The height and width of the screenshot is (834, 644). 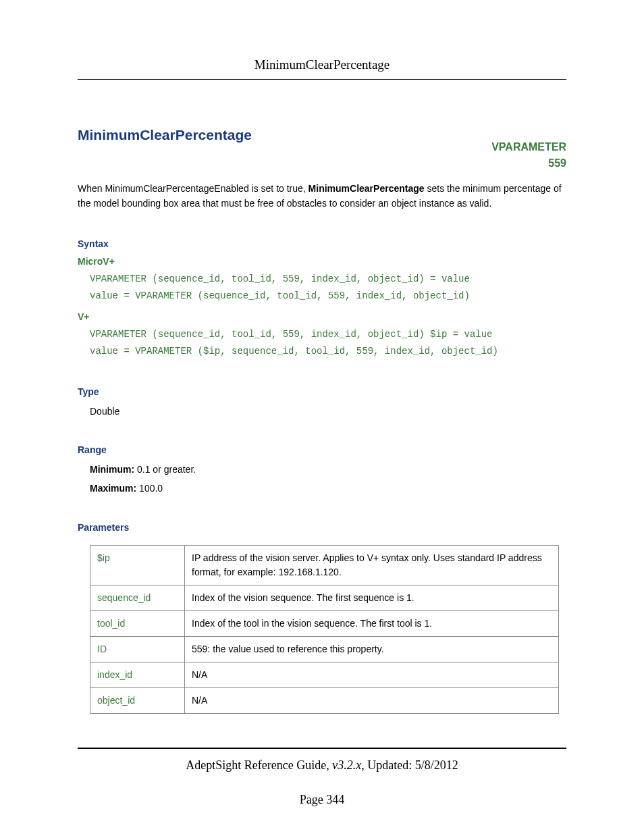 I want to click on intro-prefix: When MinimumClearPercentageEnabled is se…, so click(x=193, y=188).